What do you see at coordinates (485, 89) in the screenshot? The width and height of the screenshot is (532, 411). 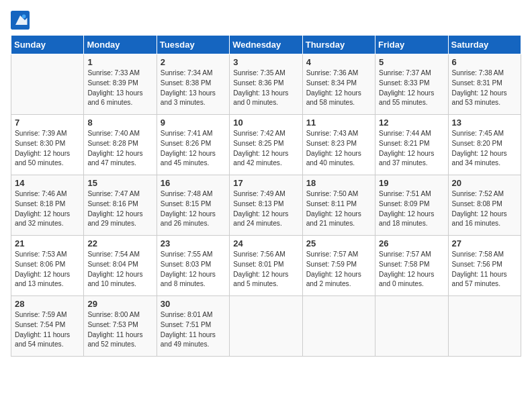 I see `cell-content: Sunrise: 7:38 AM Sunset: 8:31 PM Dayligh…` at bounding box center [485, 89].